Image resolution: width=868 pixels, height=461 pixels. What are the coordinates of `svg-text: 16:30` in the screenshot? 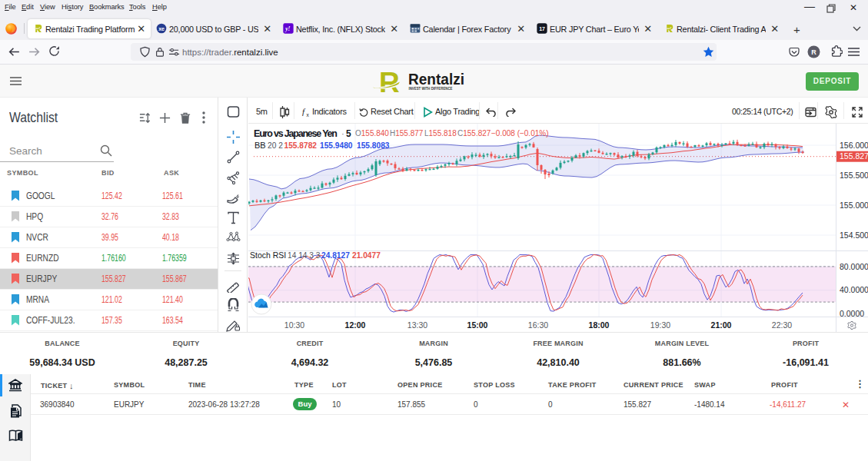 It's located at (538, 325).